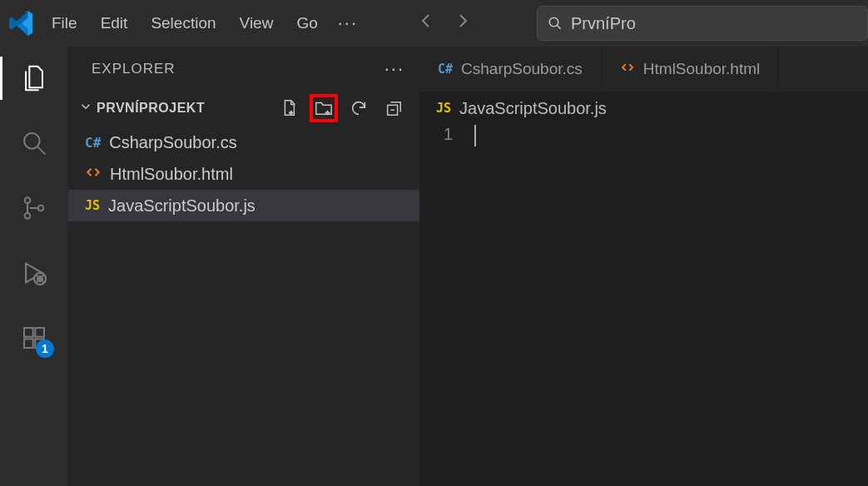 The height and width of the screenshot is (486, 868). What do you see at coordinates (34, 208) in the screenshot?
I see `activity-source-control-icon` at bounding box center [34, 208].